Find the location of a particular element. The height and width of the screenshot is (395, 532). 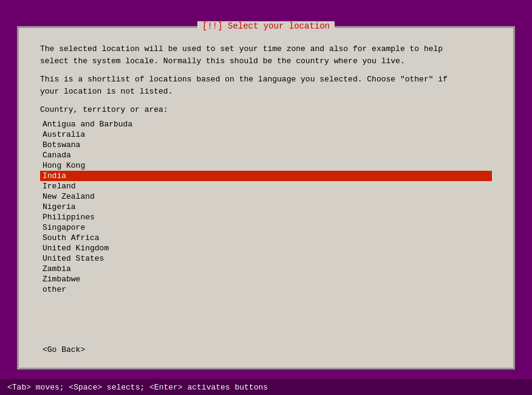

list-item: Philippines is located at coordinates (266, 218).